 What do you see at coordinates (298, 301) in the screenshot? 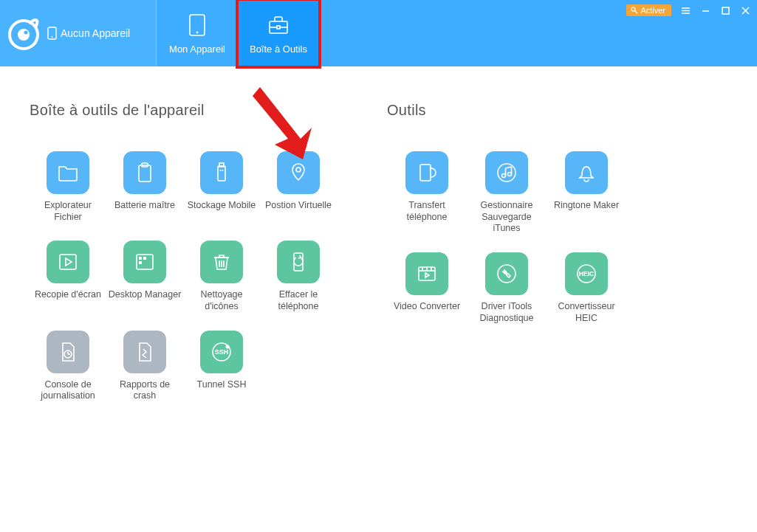
I see `tool-label: Effacer le téléphone` at bounding box center [298, 301].